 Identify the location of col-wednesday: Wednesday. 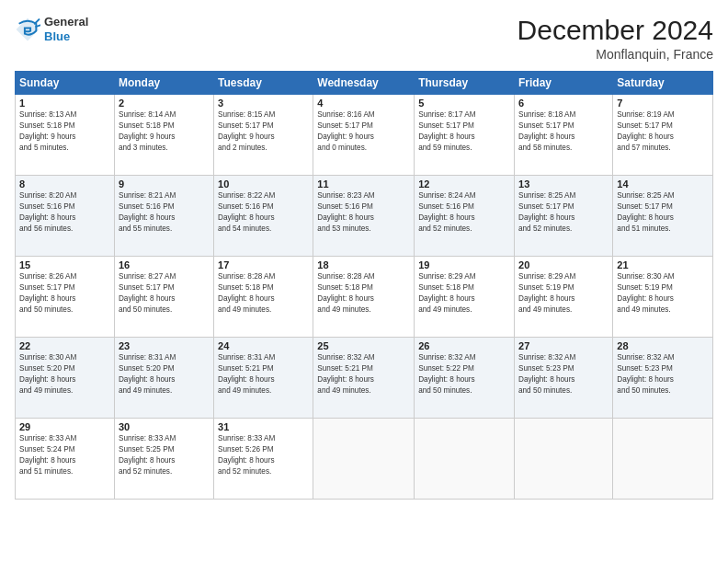
(364, 83).